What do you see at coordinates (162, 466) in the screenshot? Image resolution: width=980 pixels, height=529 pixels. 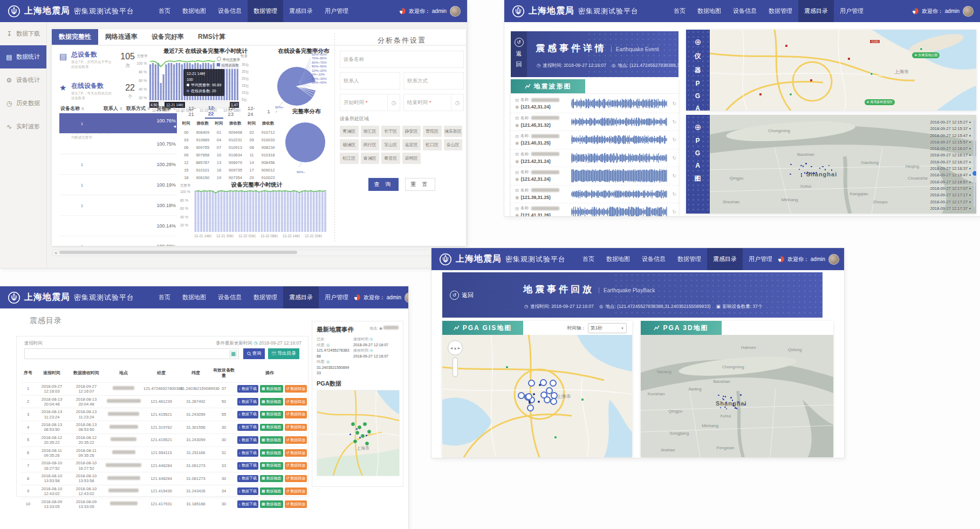 I see `catalog-row: 72018-08-1016:27:522018-08-1016:27:52 12…` at bounding box center [162, 466].